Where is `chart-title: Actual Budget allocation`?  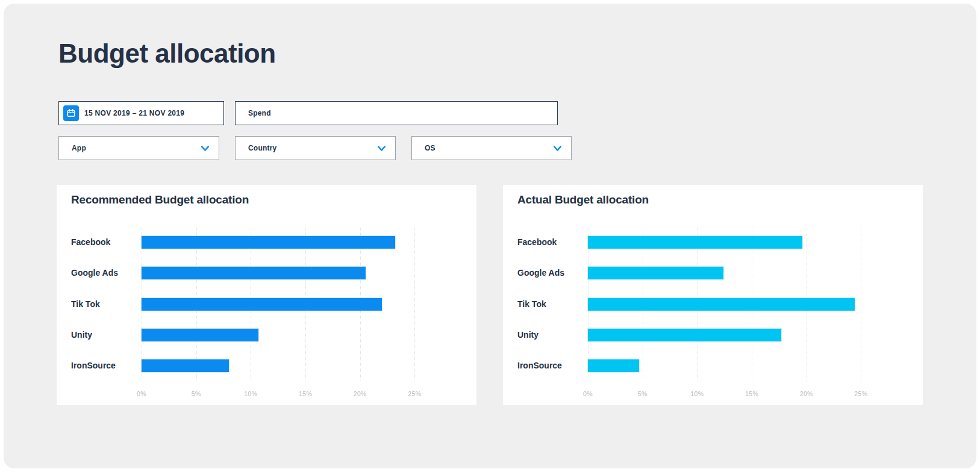 chart-title: Actual Budget allocation is located at coordinates (583, 200).